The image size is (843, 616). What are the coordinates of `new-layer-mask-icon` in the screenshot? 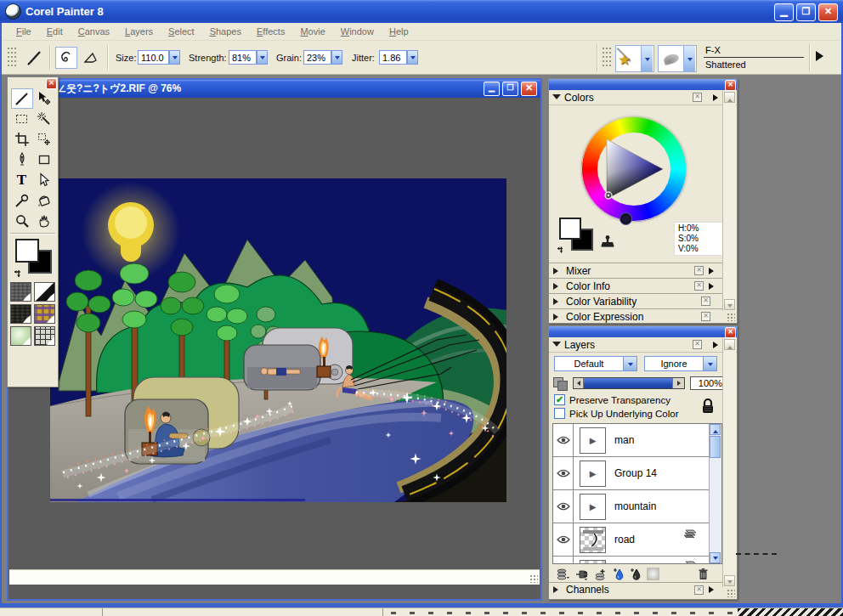 It's located at (653, 574).